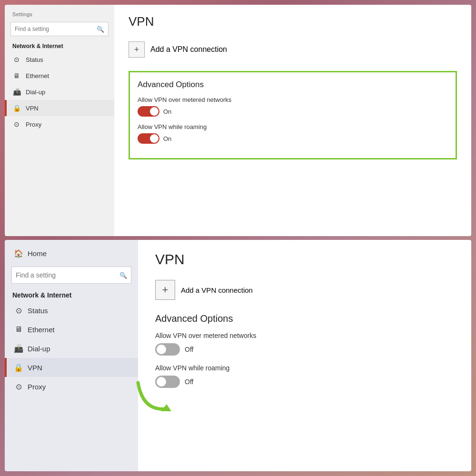 Image resolution: width=476 pixels, height=476 pixels. Describe the element at coordinates (71, 253) in the screenshot. I see `bottom-sidebar-item-home: 🏠 Home` at that location.